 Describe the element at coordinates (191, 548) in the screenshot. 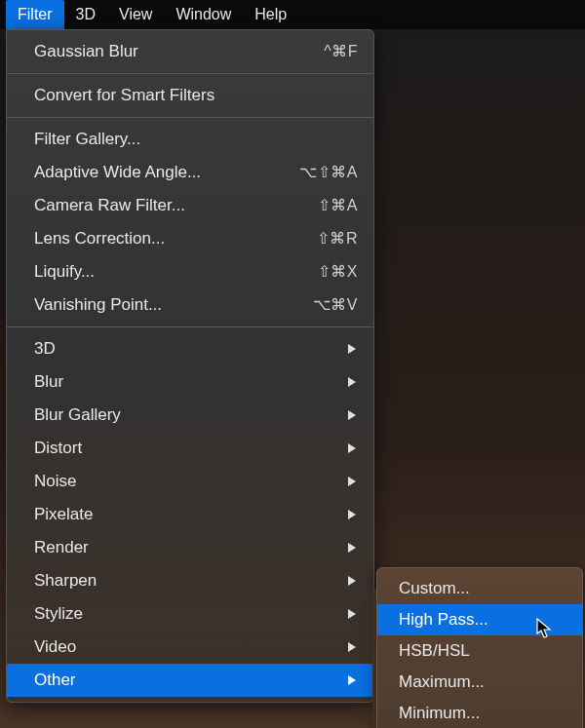

I see `menu-item-label: Render` at that location.